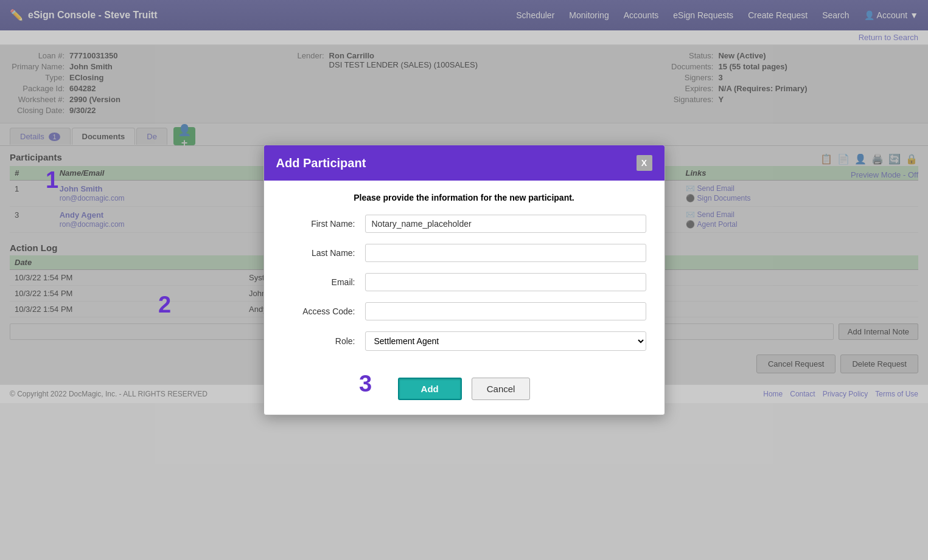 The image size is (928, 560). What do you see at coordinates (501, 389) in the screenshot?
I see `modal-cancel-button: Cancel` at bounding box center [501, 389].